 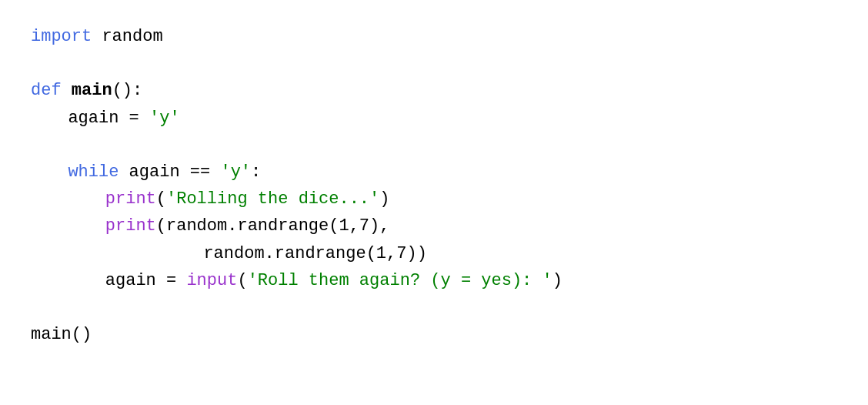 What do you see at coordinates (471, 226) in the screenshot?
I see `line-print2a: print(random.randrange(1,7),` at bounding box center [471, 226].